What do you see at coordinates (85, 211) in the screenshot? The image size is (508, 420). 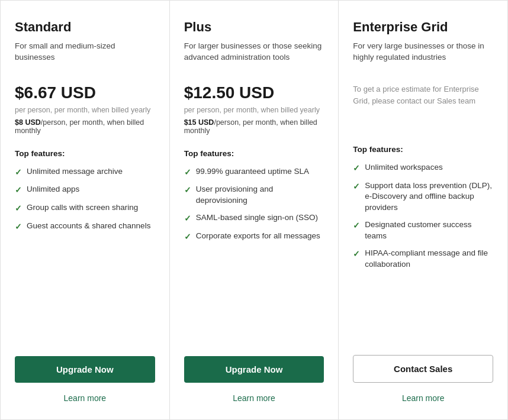 I see `features-list-standard: ✓Unlimited message archive✓Unlimited app…` at bounding box center [85, 211].